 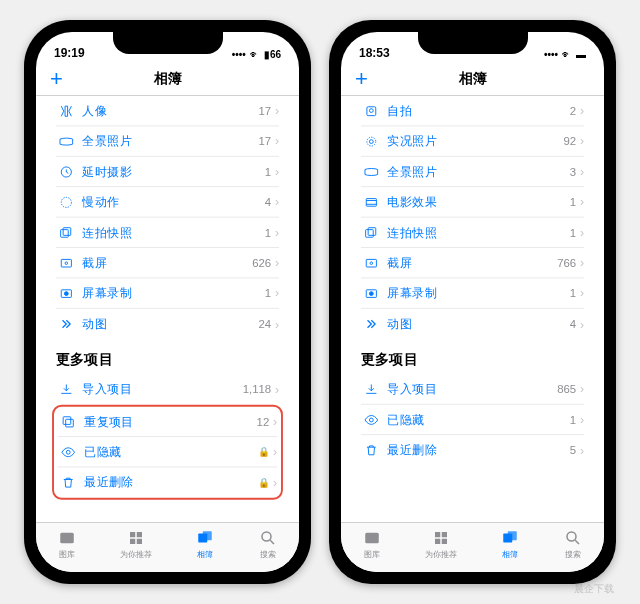 I want to click on list-row: 导入项目865›, so click(x=472, y=389).